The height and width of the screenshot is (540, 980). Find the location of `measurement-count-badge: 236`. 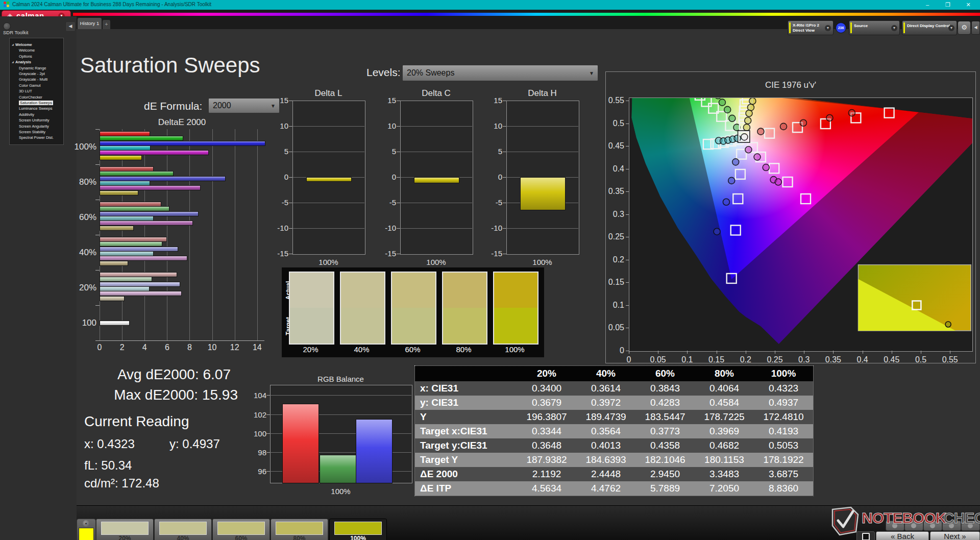

measurement-count-badge: 236 is located at coordinates (841, 28).